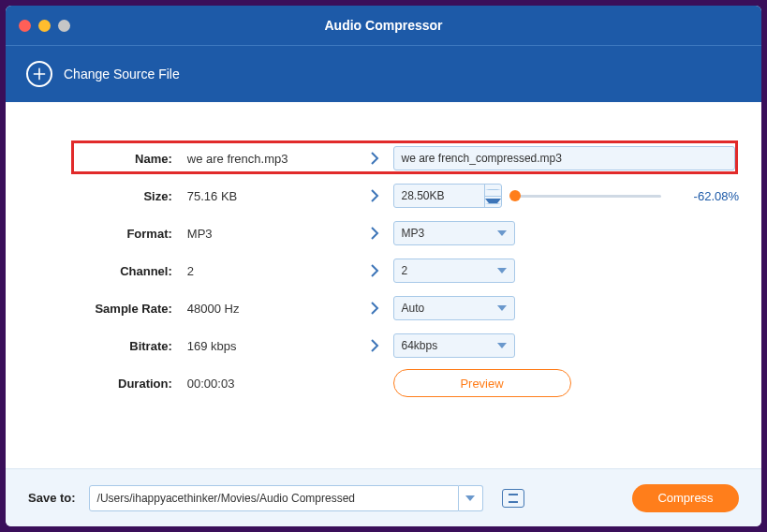 This screenshot has width=767, height=532. I want to click on toolbar: Change Source File, so click(384, 74).